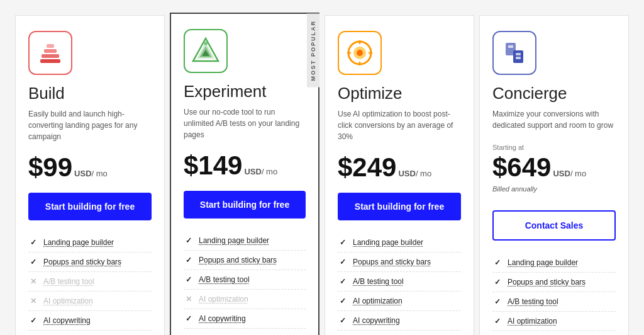 This screenshot has height=335, width=644. I want to click on plan-name: Optimize, so click(399, 93).